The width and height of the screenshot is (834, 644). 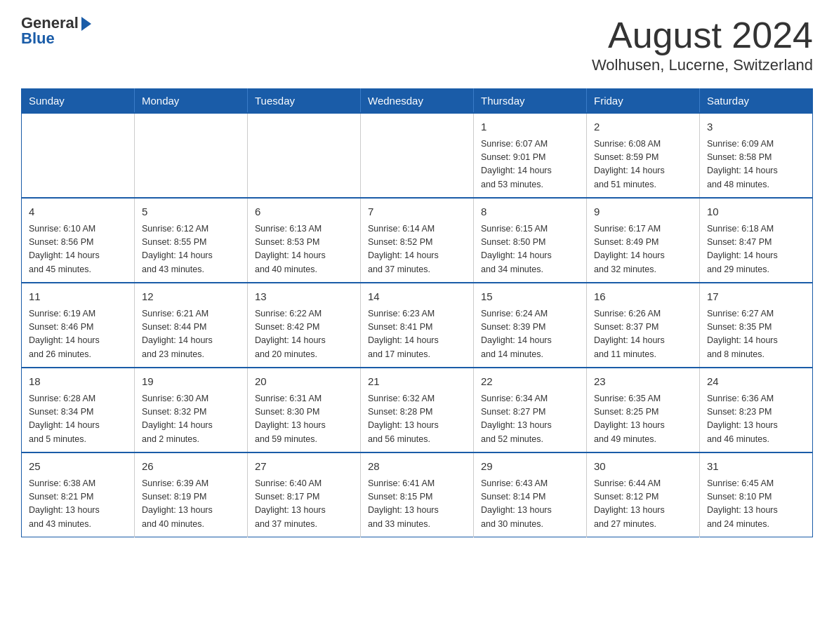 I want to click on day-number: 6, so click(x=304, y=212).